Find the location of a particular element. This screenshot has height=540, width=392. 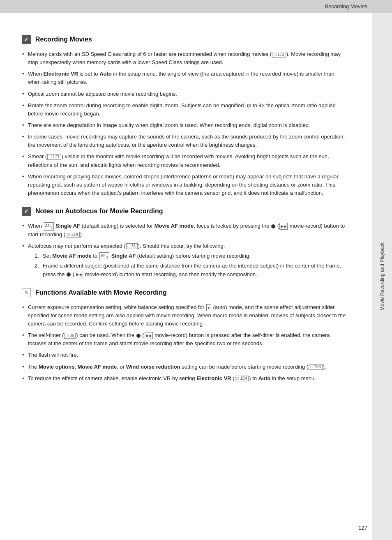

check-icon-2: ✓ is located at coordinates (26, 211).